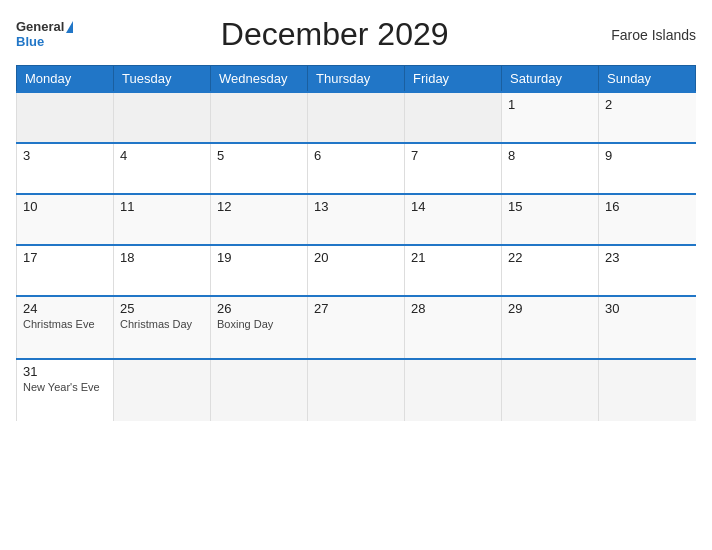 The height and width of the screenshot is (550, 712). What do you see at coordinates (65, 387) in the screenshot?
I see `day-event: New Year's Eve` at bounding box center [65, 387].